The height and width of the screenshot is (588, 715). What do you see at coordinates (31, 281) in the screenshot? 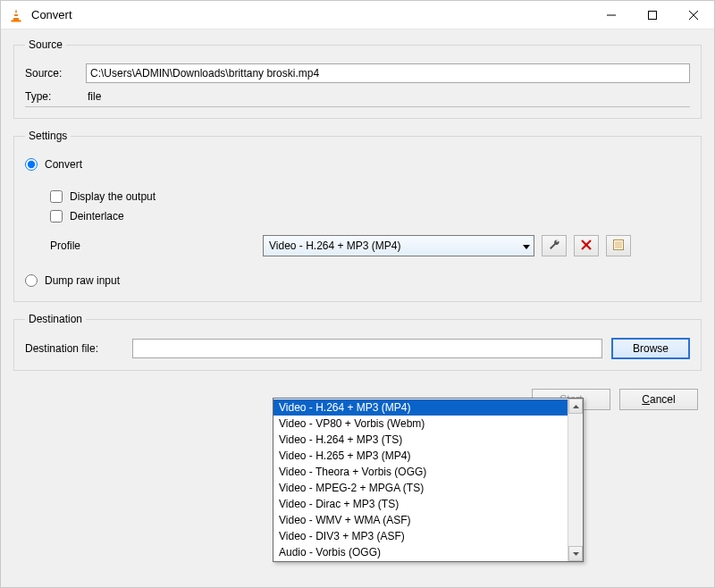
I see `dump-raw-radio-input` at bounding box center [31, 281].